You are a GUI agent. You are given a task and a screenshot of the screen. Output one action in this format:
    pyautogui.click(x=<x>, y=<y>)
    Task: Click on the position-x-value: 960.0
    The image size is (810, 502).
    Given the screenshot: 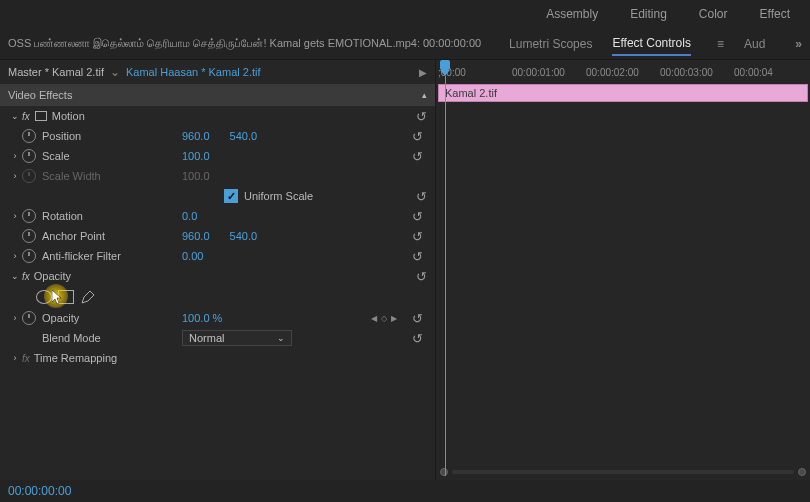 What is the action you would take?
    pyautogui.click(x=196, y=136)
    